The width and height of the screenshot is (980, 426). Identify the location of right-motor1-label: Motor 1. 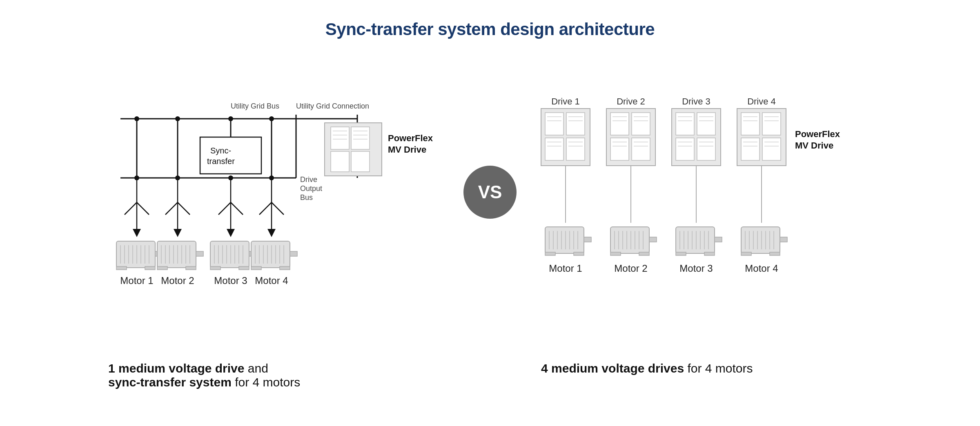
(565, 268).